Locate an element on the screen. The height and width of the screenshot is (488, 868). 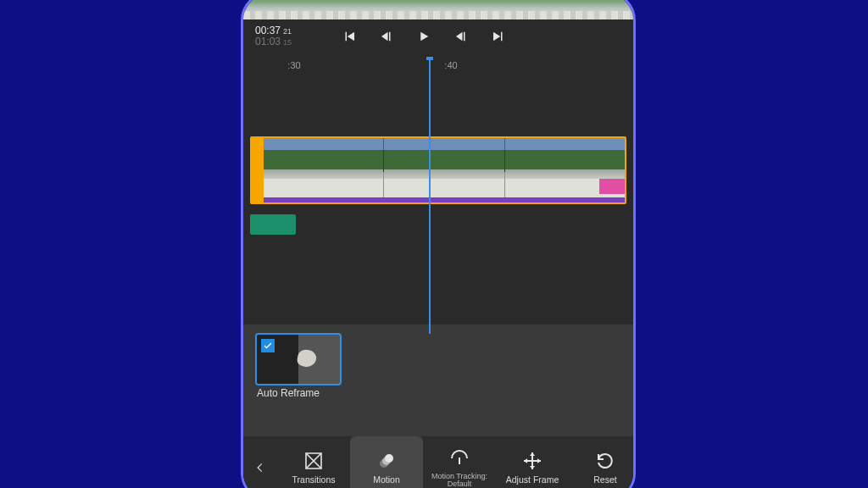
tool-motion: Motion is located at coordinates (387, 463).